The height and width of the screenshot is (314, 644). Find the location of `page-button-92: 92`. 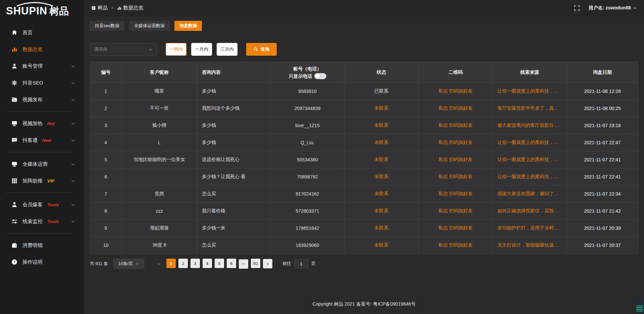

page-button-92: 92 is located at coordinates (256, 263).